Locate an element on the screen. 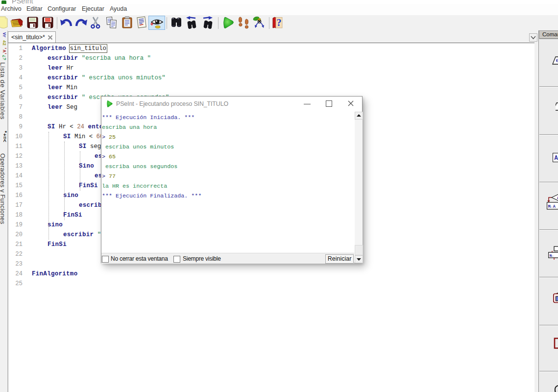 This screenshot has height=392, width=558. svg-text: M←A is located at coordinates (552, 207).